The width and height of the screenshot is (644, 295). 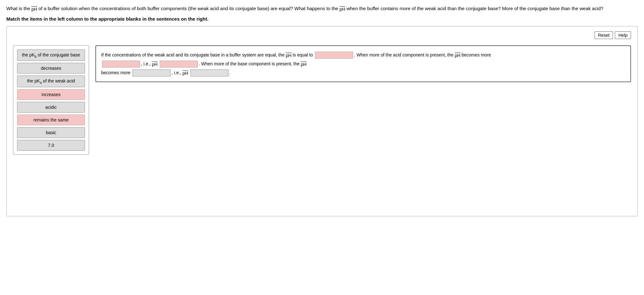 I want to click on seven-label: 7.0, so click(x=51, y=145).